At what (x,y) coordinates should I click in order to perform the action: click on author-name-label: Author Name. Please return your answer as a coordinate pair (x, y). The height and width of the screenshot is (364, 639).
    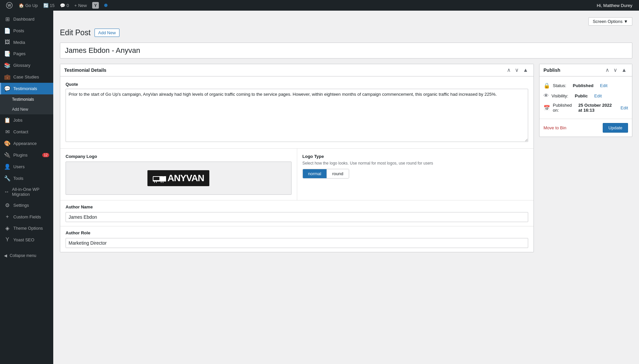
    Looking at the image, I should click on (297, 207).